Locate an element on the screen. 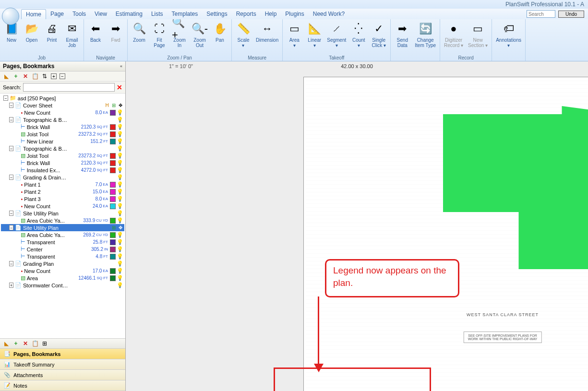 The image size is (588, 391). menu-tab-plugins: Plugins is located at coordinates (295, 14).